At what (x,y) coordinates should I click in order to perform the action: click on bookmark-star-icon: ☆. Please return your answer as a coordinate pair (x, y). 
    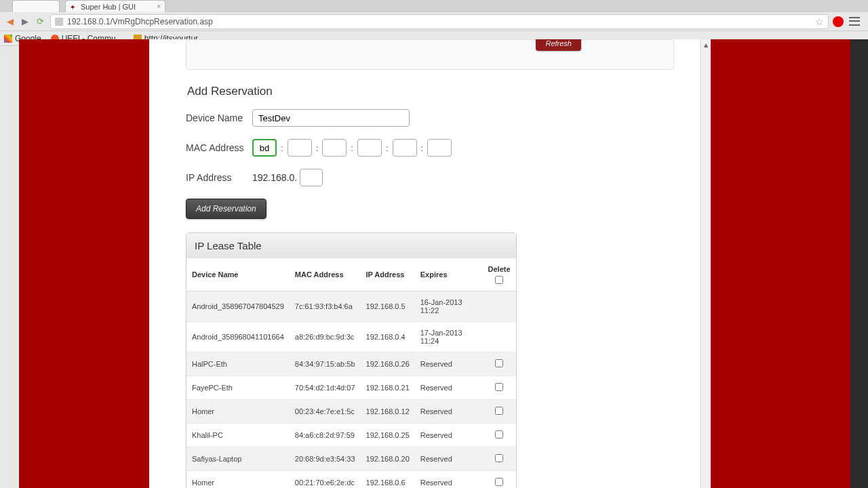
    Looking at the image, I should click on (819, 22).